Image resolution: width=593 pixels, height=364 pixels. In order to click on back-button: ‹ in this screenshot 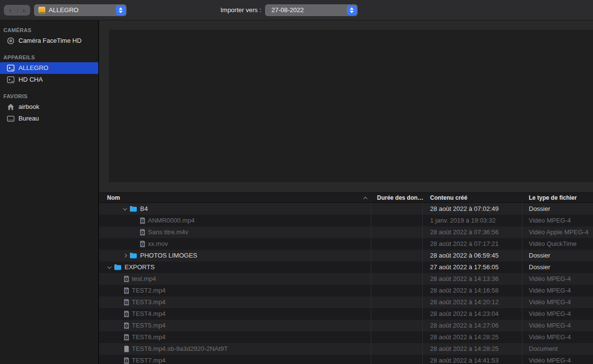, I will do `click(11, 10)`.